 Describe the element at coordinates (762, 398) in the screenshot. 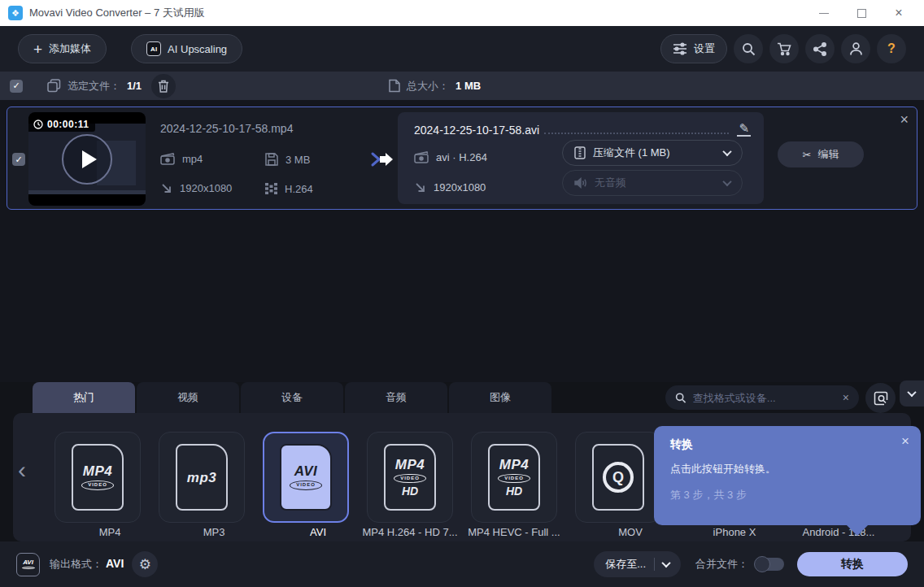

I see `format-search: ×` at that location.